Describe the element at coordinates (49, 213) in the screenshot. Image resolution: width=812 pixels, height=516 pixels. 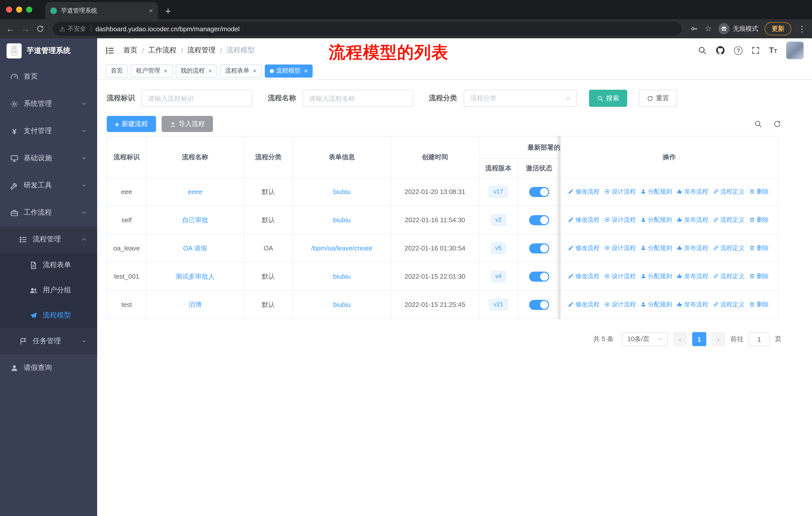
I see `sidebar-item-workflow: 工作流程` at that location.